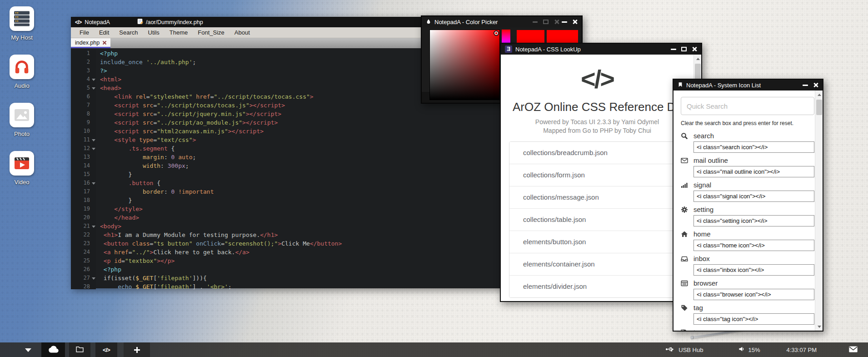 The width and height of the screenshot is (868, 357). What do you see at coordinates (104, 33) in the screenshot?
I see `menu-item-edit: Edit` at bounding box center [104, 33].